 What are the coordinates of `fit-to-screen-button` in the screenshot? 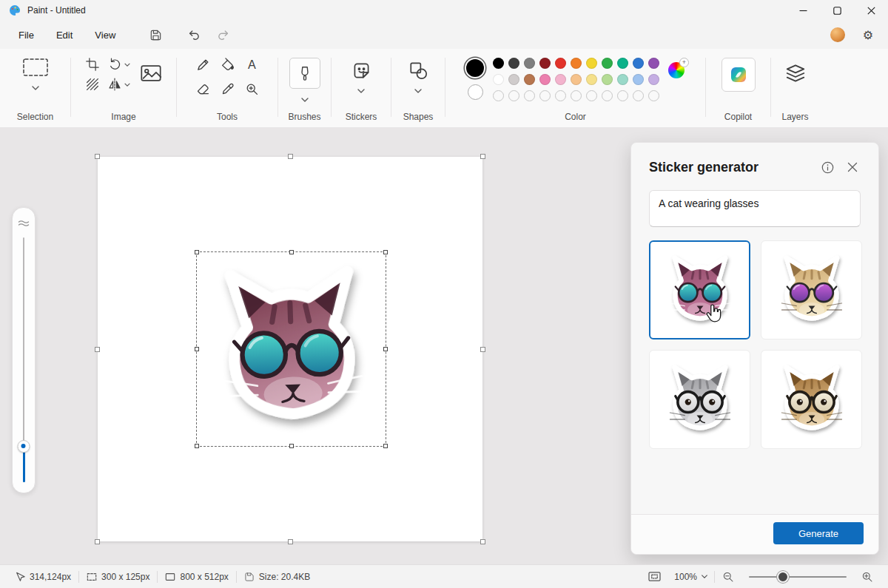 It's located at (654, 577).